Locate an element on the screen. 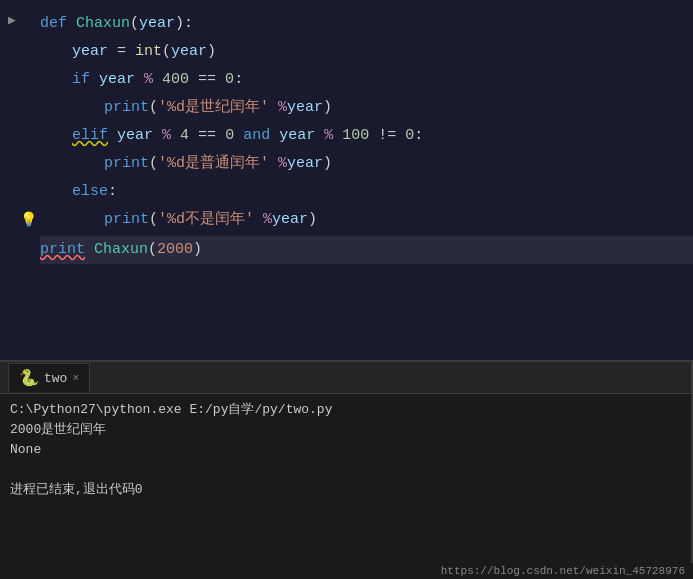 This screenshot has height=579, width=693. line-if: if year % 400 == 0: is located at coordinates (366, 80).